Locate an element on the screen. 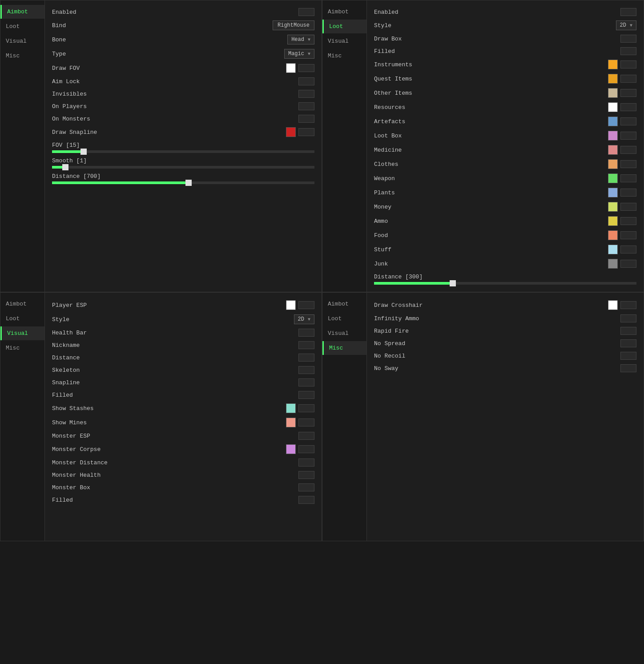  sidebar-item-misc-3: Misc is located at coordinates (22, 348).